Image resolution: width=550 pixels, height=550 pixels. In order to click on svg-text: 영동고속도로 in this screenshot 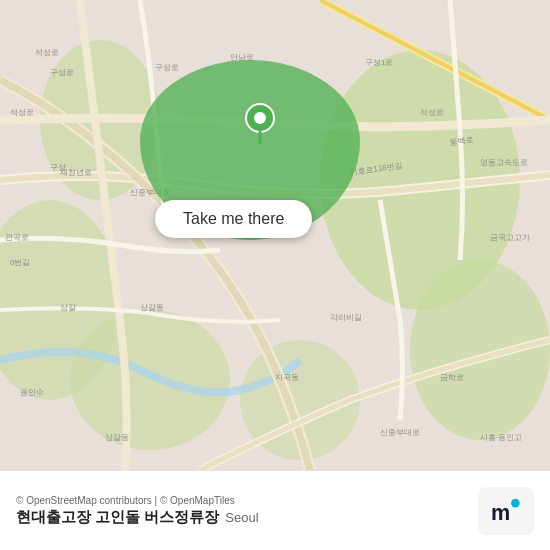, I will do `click(504, 162)`.